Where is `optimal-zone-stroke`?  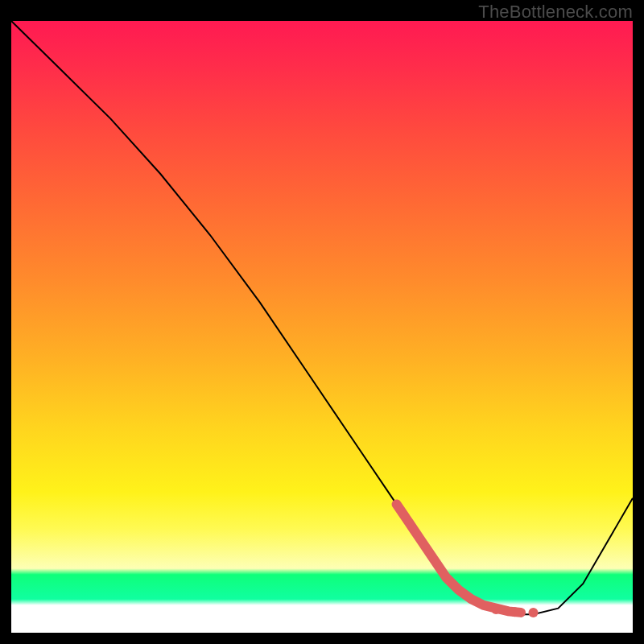
optimal-zone-stroke is located at coordinates (459, 559).